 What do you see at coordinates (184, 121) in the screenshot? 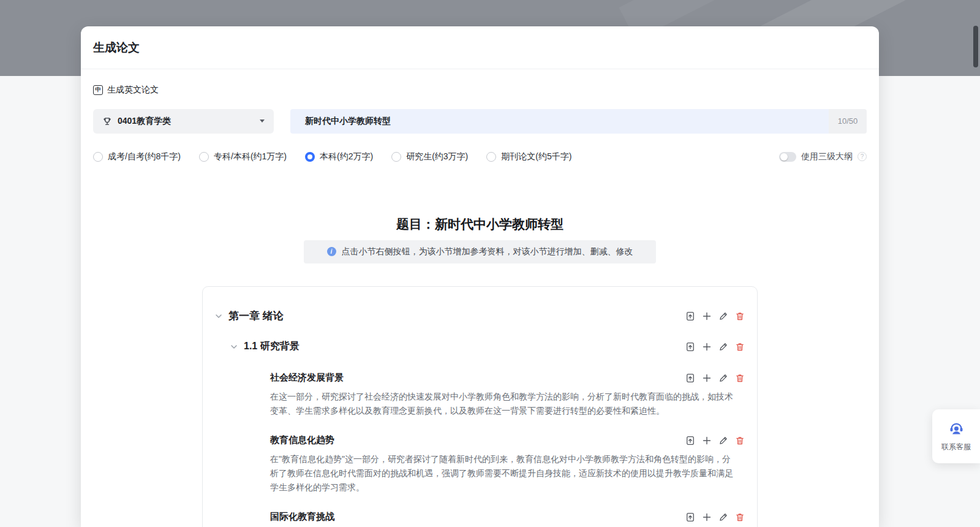
I see `category-select: 0401教育学类` at bounding box center [184, 121].